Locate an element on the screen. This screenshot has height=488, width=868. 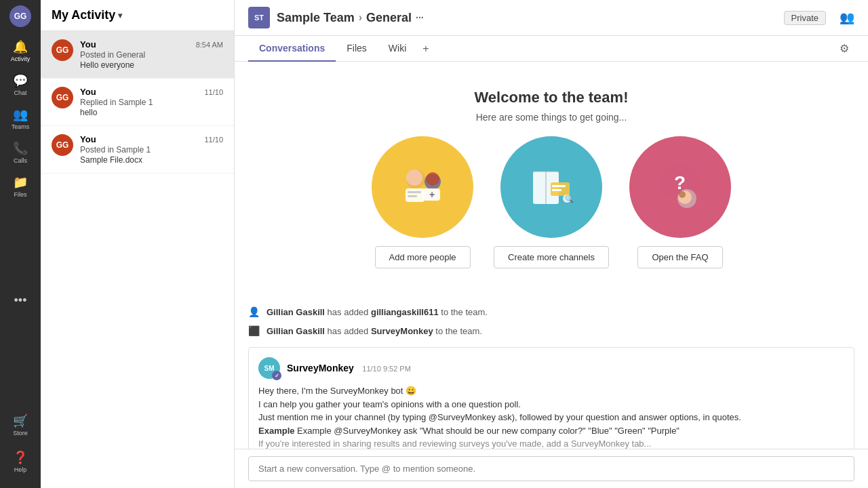
sidebar-store-label: Store is located at coordinates (20, 433).